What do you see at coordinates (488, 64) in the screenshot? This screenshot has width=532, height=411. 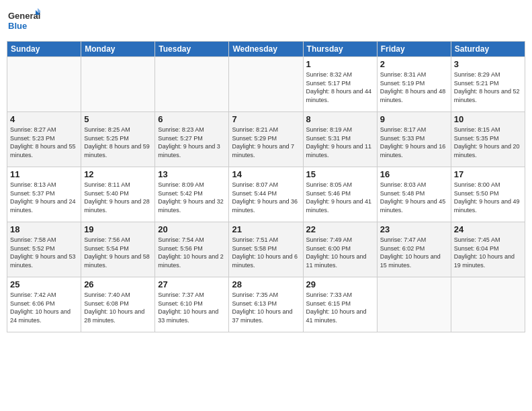 I see `day-number: 3` at bounding box center [488, 64].